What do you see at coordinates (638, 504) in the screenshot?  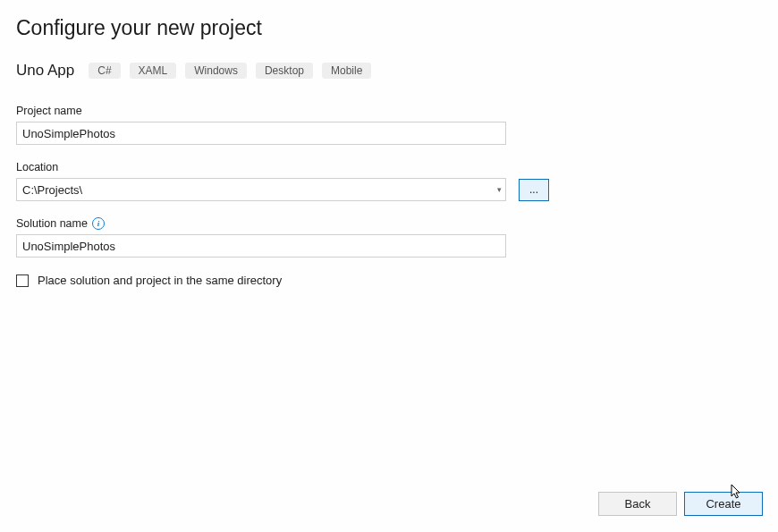 I see `back-button: Back` at bounding box center [638, 504].